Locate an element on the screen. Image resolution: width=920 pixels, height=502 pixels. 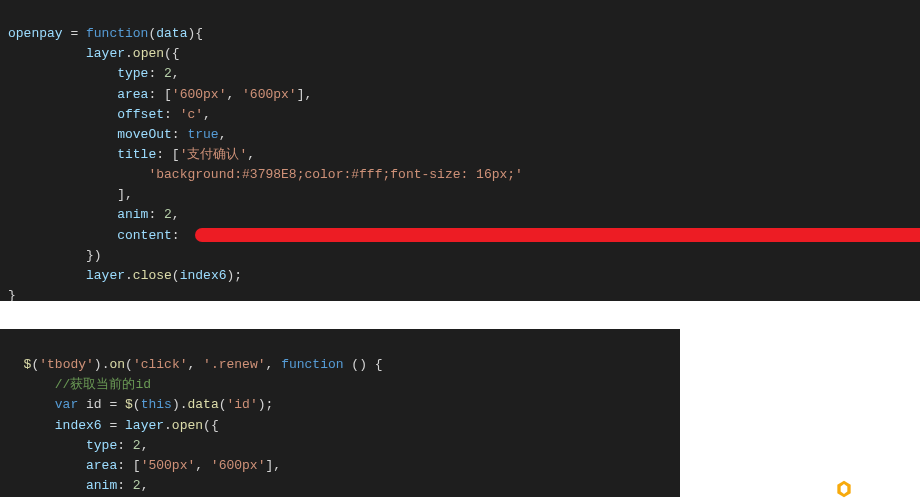
code-line: } is located at coordinates (12, 294).